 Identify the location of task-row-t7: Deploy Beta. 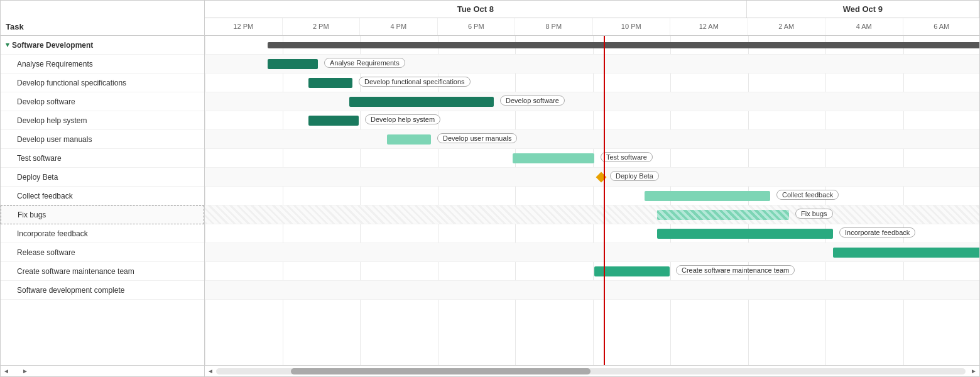
(102, 177).